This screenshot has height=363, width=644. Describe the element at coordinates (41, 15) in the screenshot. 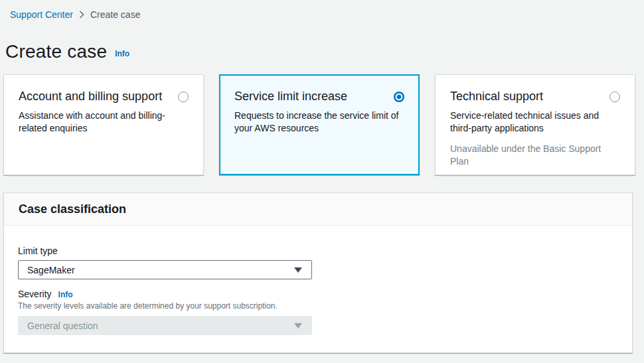

I see `breadcrumb-link-support-center: Support Center` at that location.